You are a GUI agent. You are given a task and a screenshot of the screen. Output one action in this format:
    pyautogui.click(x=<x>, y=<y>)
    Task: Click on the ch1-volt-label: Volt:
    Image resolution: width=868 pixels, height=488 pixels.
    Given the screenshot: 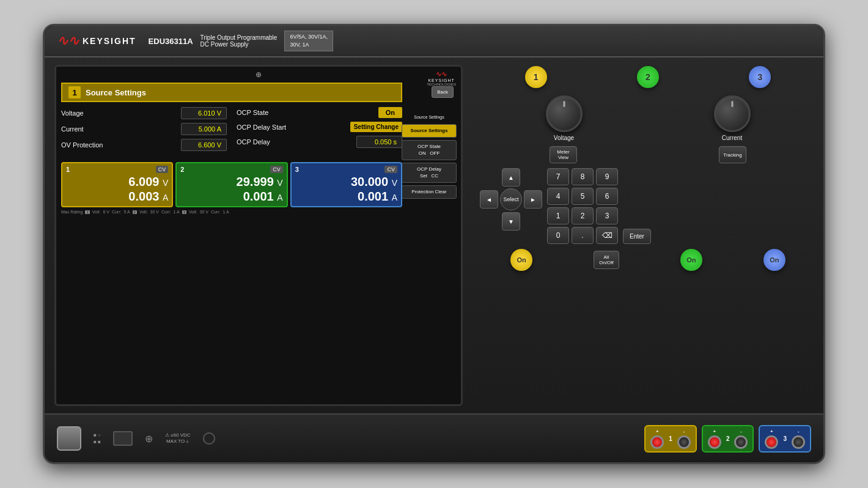 What is the action you would take?
    pyautogui.click(x=97, y=212)
    